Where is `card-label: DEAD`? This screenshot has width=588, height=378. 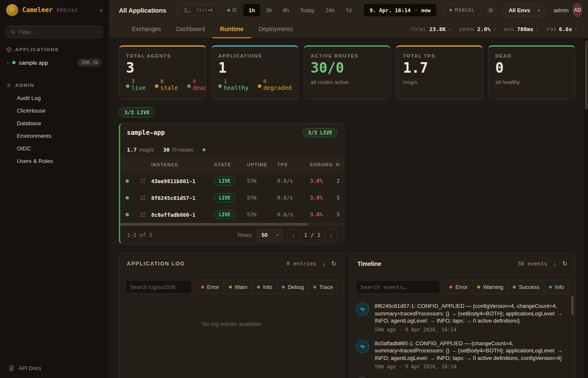 card-label: DEAD is located at coordinates (532, 56).